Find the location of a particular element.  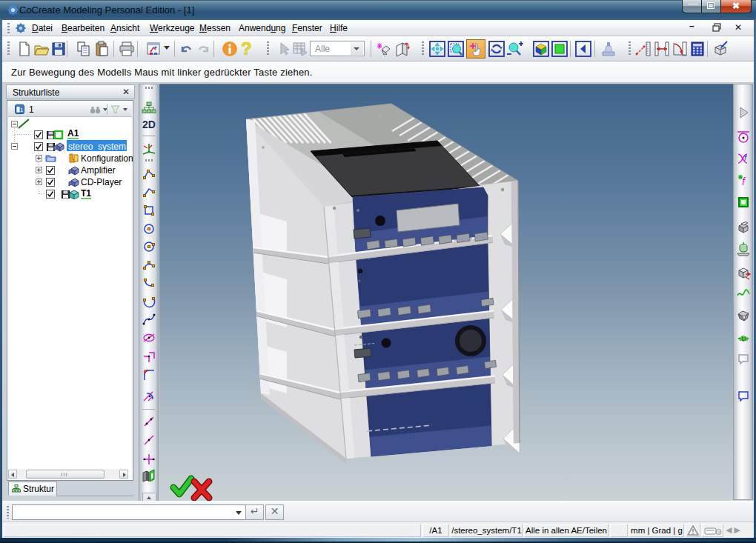

svg-text: 1 is located at coordinates (22, 110).